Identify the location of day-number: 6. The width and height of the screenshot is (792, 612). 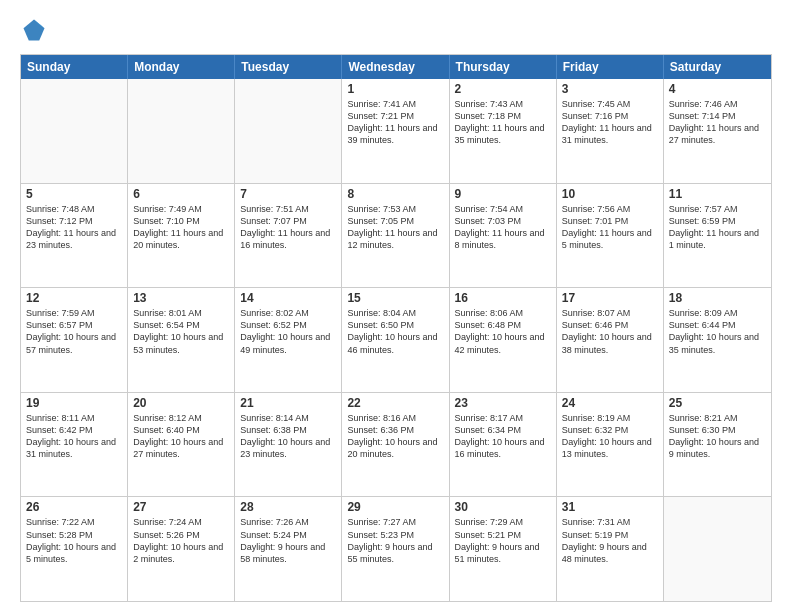
(181, 194).